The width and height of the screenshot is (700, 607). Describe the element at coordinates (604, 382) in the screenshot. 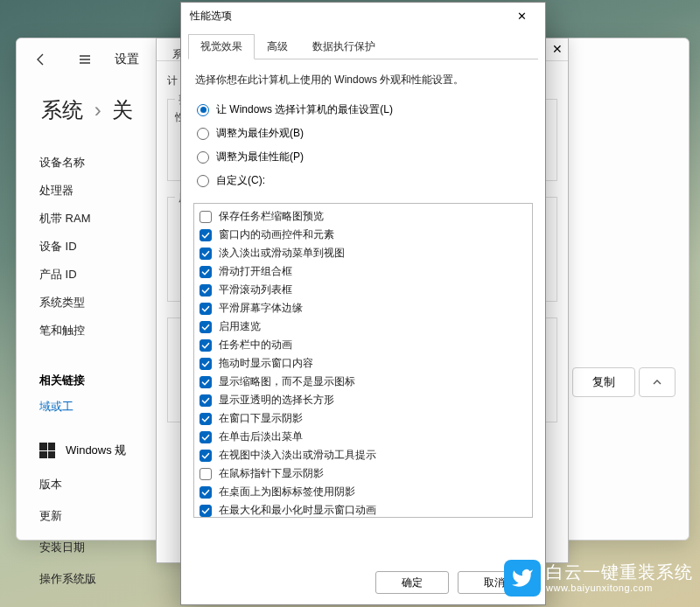

I see `copy-label: 复制` at that location.